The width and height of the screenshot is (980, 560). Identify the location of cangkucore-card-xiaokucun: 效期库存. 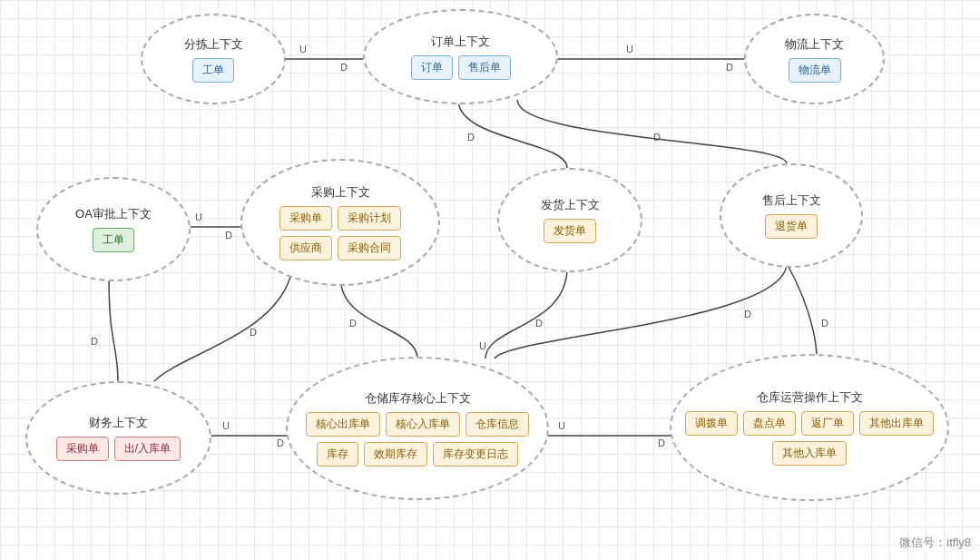
(396, 454).